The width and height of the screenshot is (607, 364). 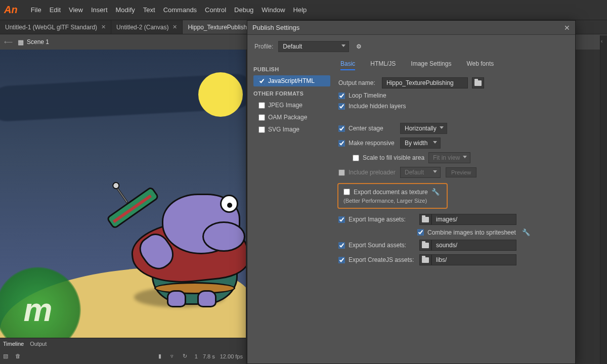 I want to click on publish-tabs: Basic HTML/JS Image Settings Web fonts, so click(x=452, y=65).